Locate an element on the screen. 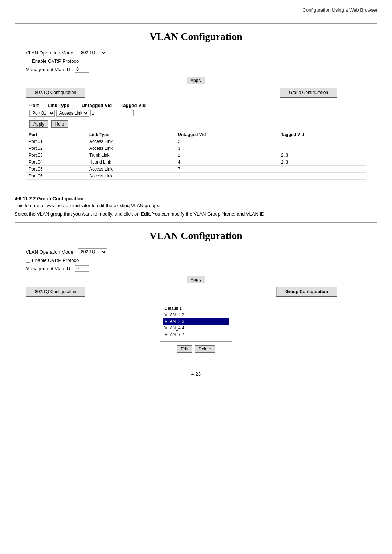 The image size is (392, 554). table-row: Port.02Access Link3 is located at coordinates (196, 149).